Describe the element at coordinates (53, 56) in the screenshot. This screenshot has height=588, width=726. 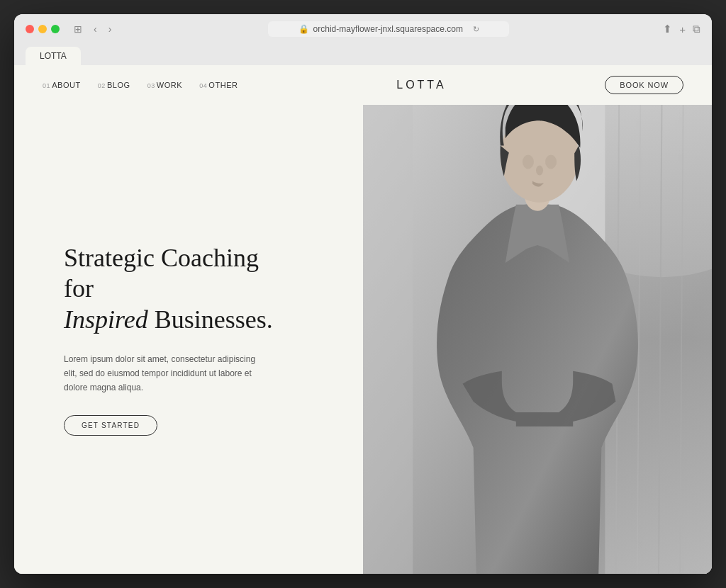
I see `tab-title: LOTTA` at that location.